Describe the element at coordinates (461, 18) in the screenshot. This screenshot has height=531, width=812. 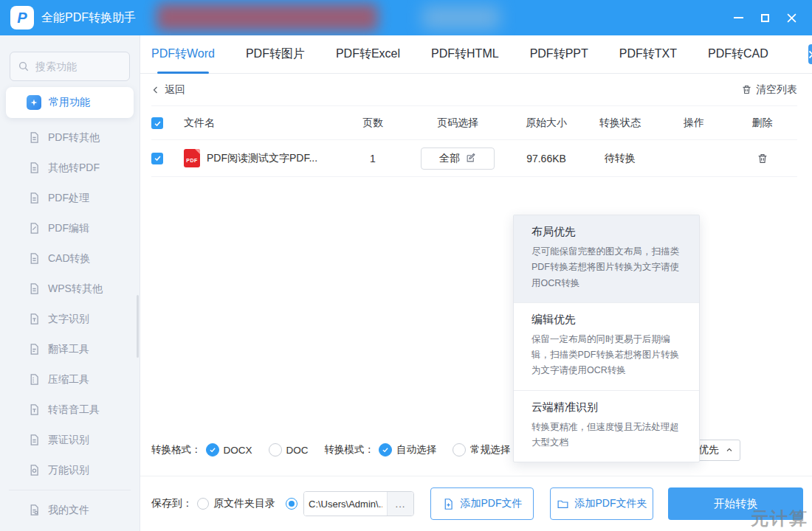
I see `blurred-banner-secondary` at that location.